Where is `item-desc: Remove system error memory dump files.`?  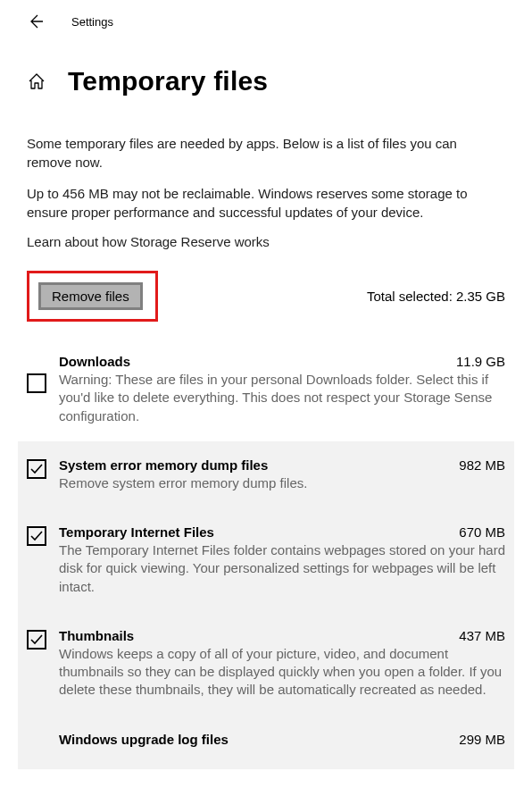 item-desc: Remove system error memory dump files. is located at coordinates (282, 483).